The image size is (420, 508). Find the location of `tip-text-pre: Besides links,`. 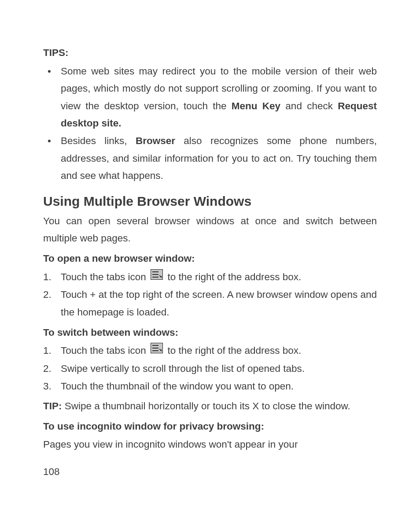

tip-text-pre: Besides links, is located at coordinates (98, 141).